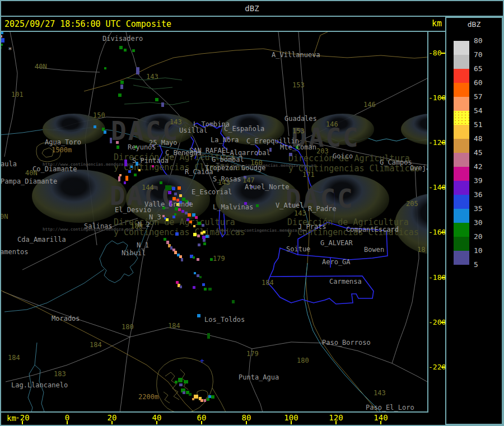 This screenshot has width=504, height=426. What do you see at coordinates (478, 55) in the screenshot?
I see `legend-value-label: 70` at bounding box center [478, 55].